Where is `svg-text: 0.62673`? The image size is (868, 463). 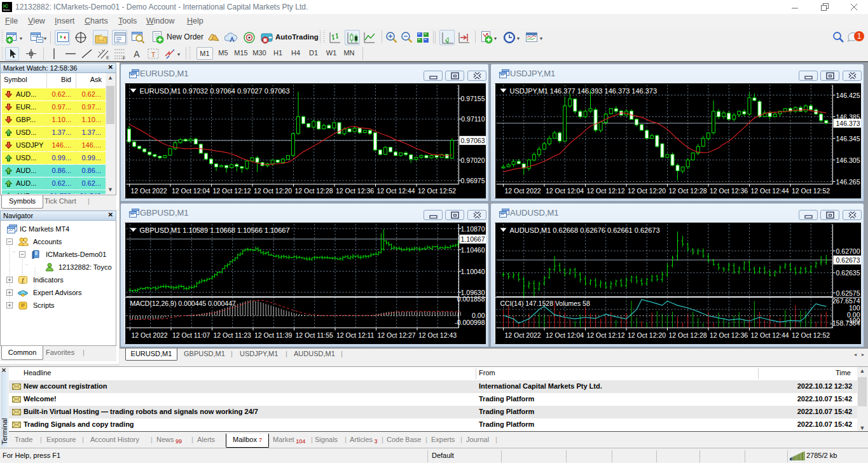
svg-text: 0.62673 is located at coordinates (848, 260).